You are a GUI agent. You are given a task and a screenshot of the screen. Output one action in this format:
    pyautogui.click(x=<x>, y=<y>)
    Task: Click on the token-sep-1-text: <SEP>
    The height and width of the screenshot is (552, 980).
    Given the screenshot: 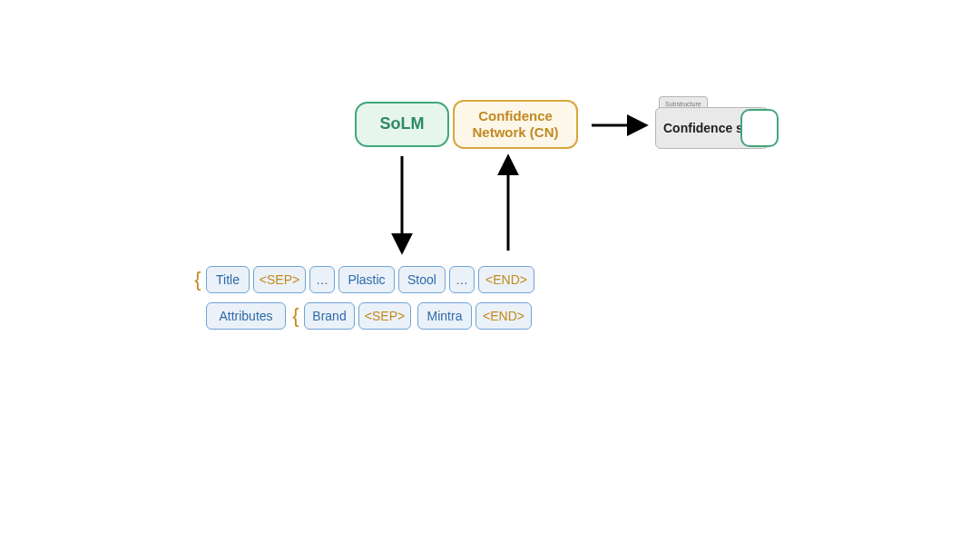 What is the action you would take?
    pyautogui.click(x=279, y=280)
    